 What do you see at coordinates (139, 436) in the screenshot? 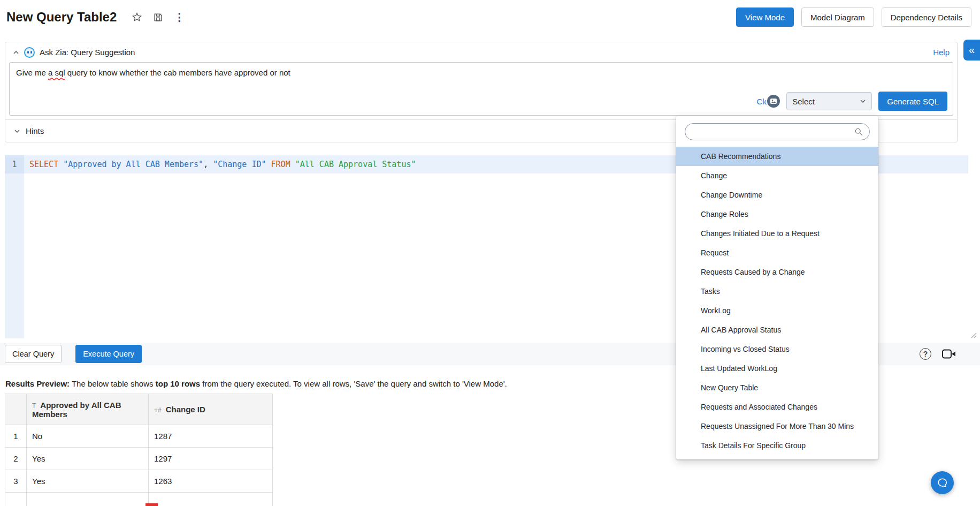
I see `table-row: 1No1287` at bounding box center [139, 436].